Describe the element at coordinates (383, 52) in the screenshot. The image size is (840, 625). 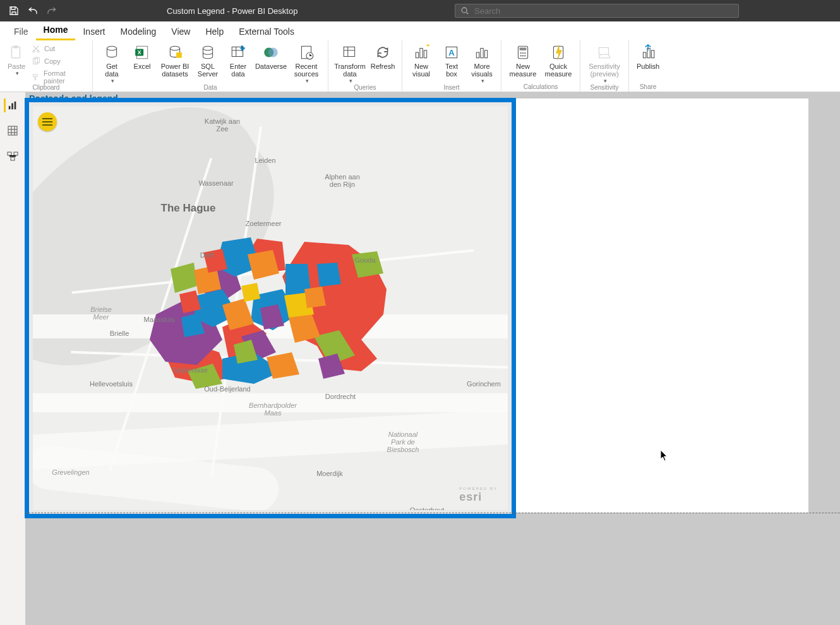
I see `refresh-icon` at that location.